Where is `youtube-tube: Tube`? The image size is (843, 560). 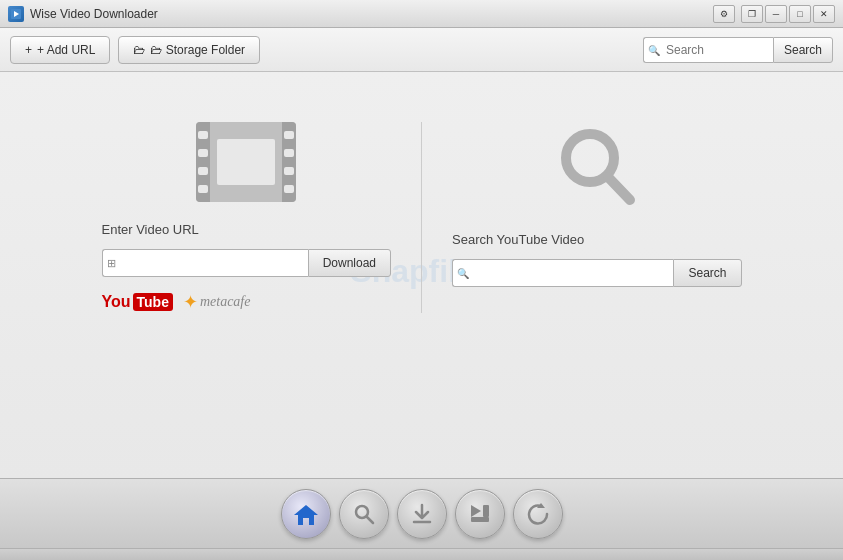 youtube-tube: Tube is located at coordinates (153, 302).